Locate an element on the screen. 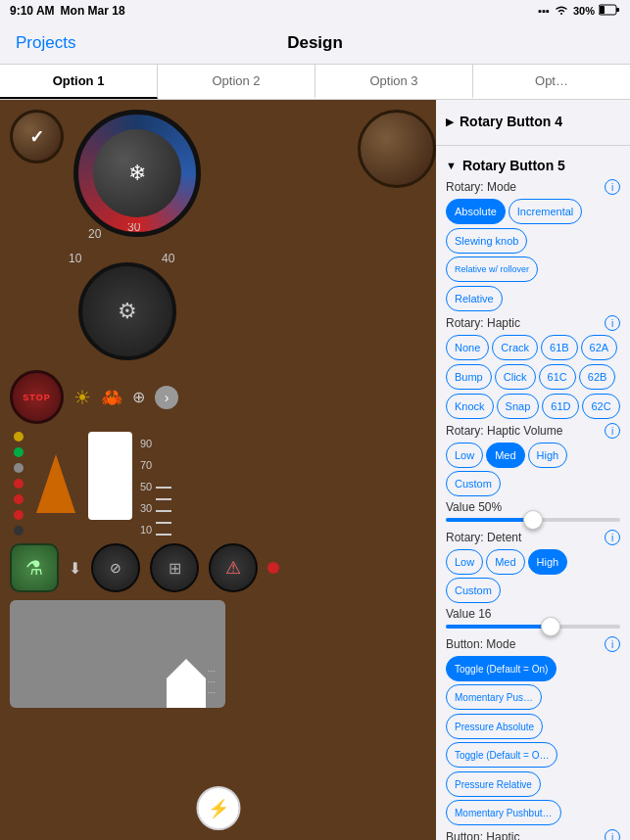  rotary-haptic-vol-info-icon: i is located at coordinates (612, 431).